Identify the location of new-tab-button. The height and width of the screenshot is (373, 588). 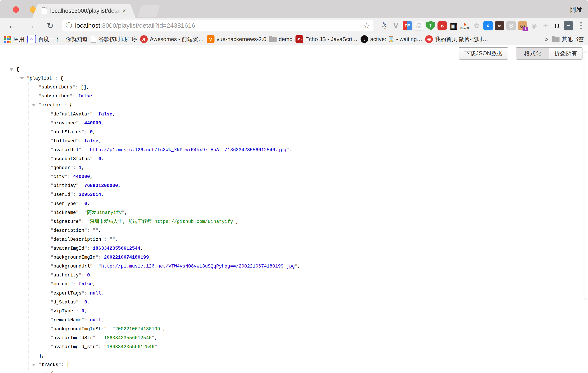
(149, 11).